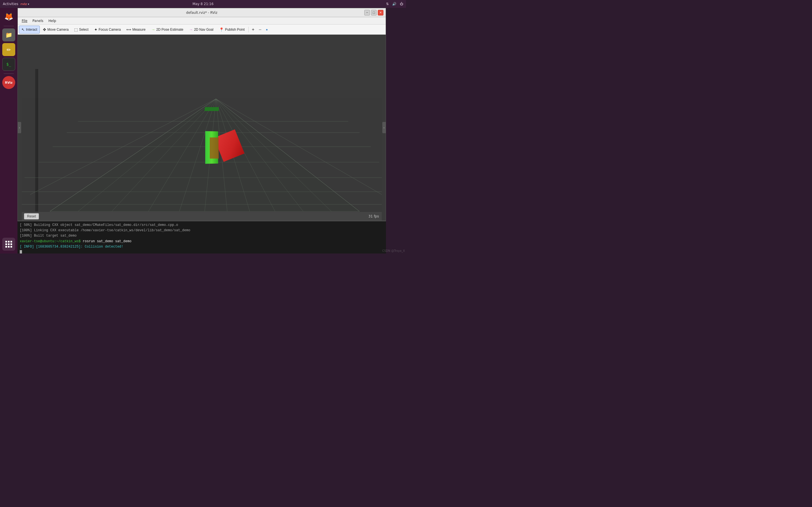  Describe the element at coordinates (394, 4) in the screenshot. I see `volume-icon: 🔊` at that location.